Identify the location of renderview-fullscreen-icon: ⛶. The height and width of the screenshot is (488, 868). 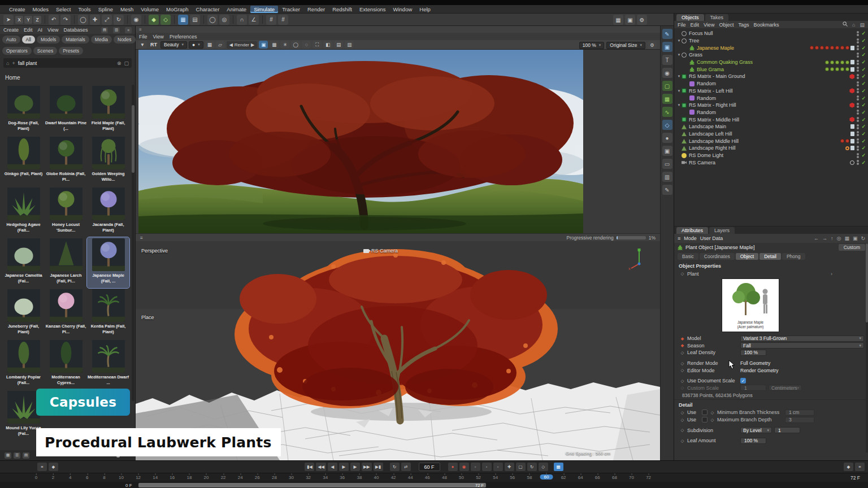
(317, 45).